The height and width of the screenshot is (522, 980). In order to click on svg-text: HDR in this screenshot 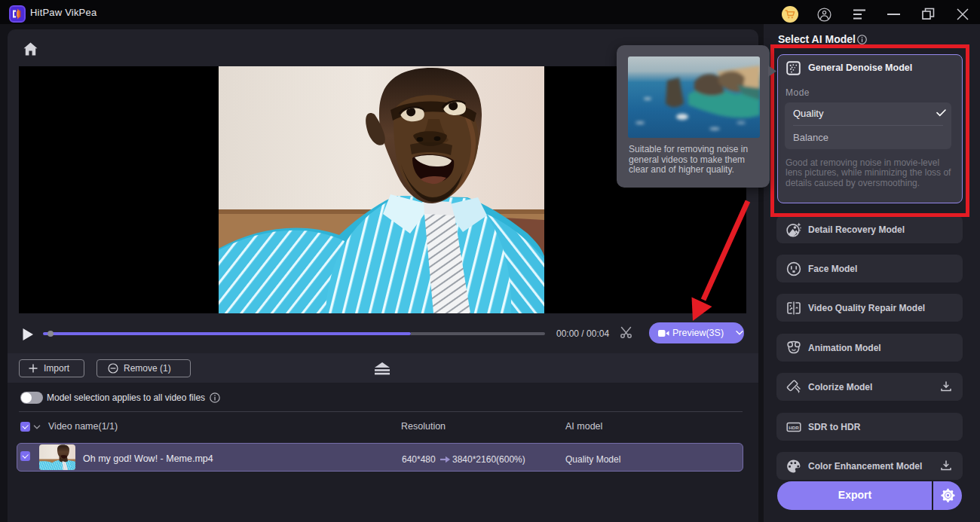, I will do `click(794, 426)`.